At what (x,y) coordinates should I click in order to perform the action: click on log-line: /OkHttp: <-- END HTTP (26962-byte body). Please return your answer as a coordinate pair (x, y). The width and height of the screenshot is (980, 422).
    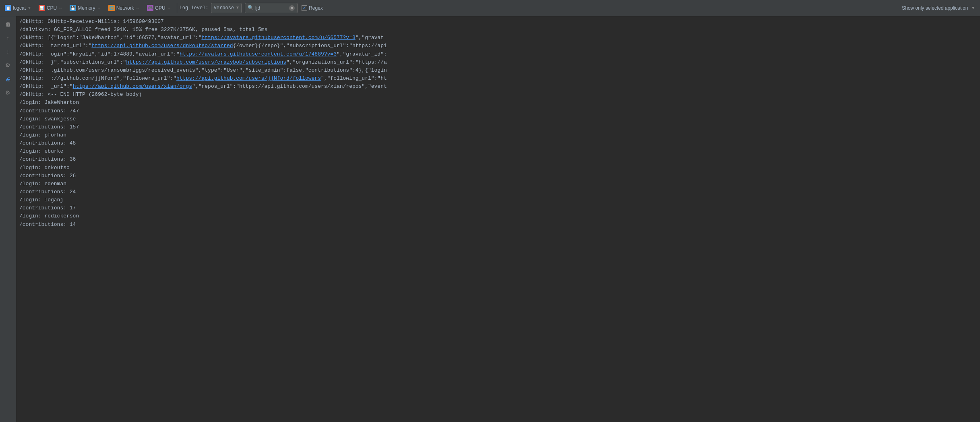
    Looking at the image, I should click on (498, 95).